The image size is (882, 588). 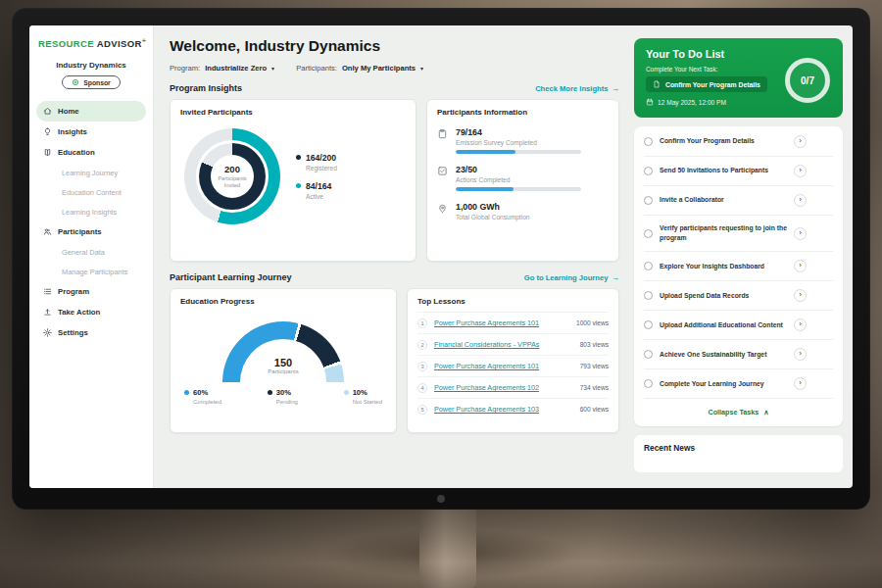 What do you see at coordinates (73, 131) in the screenshot?
I see `sidebar-item-label: Insights` at bounding box center [73, 131].